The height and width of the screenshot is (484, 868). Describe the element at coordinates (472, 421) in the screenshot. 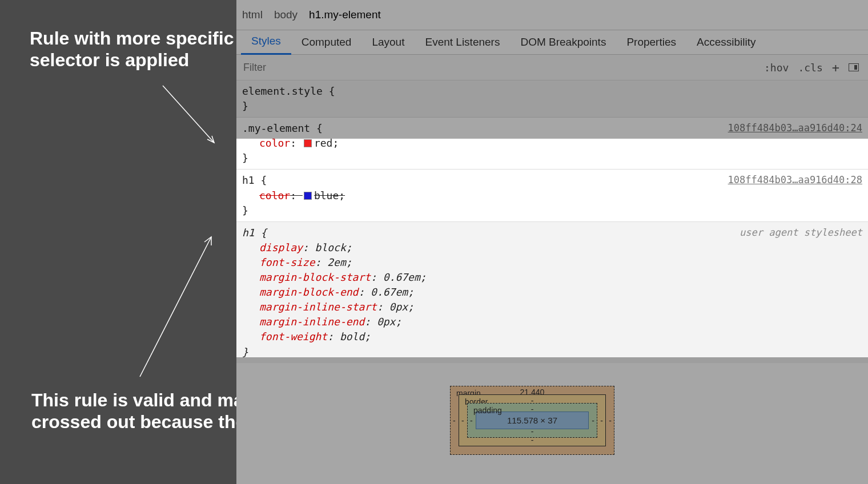

I see `padding-left-value: -` at that location.